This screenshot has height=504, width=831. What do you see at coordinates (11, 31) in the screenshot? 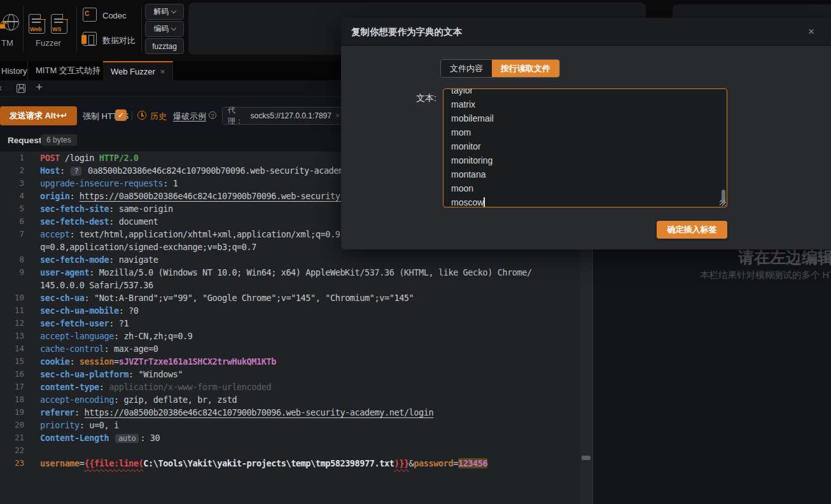
I see `mitm-group: × TM` at bounding box center [11, 31].